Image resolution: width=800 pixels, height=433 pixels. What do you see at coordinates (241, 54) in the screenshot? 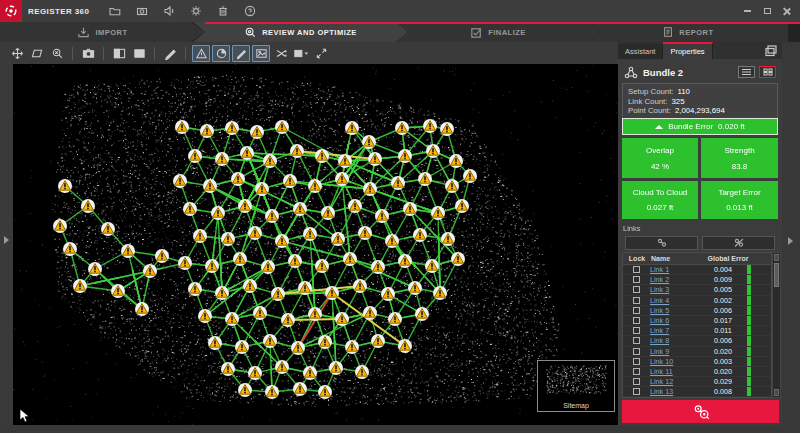
I see `annotate-tool` at bounding box center [241, 54].